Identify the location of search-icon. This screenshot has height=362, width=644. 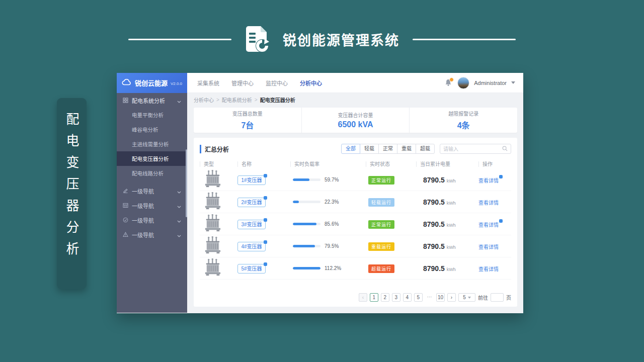
(505, 149).